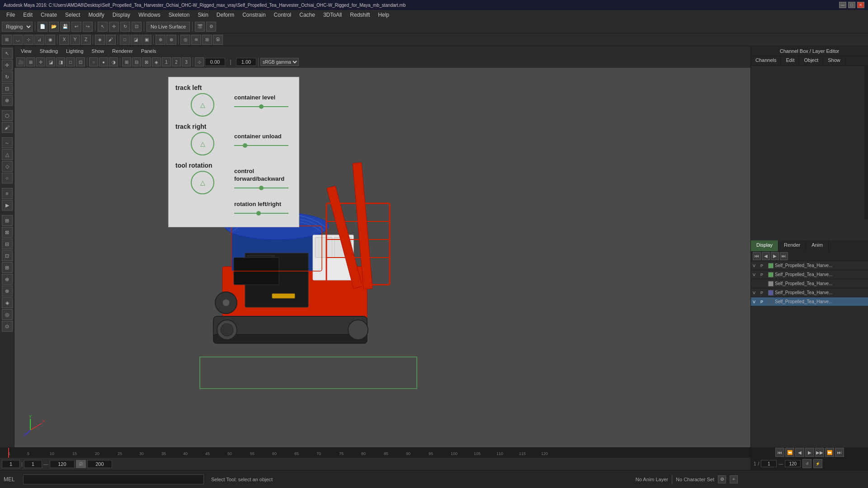 This screenshot has height=488, width=868. What do you see at coordinates (203, 183) in the screenshot?
I see `tool-rotation-circle` at bounding box center [203, 183].